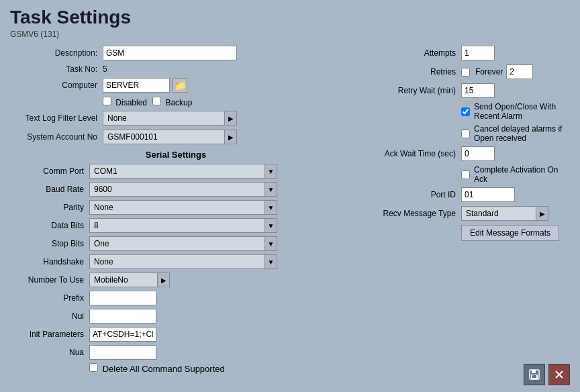 The image size is (580, 392). What do you see at coordinates (177, 171) in the screenshot?
I see `commport-value: COM1` at bounding box center [177, 171].